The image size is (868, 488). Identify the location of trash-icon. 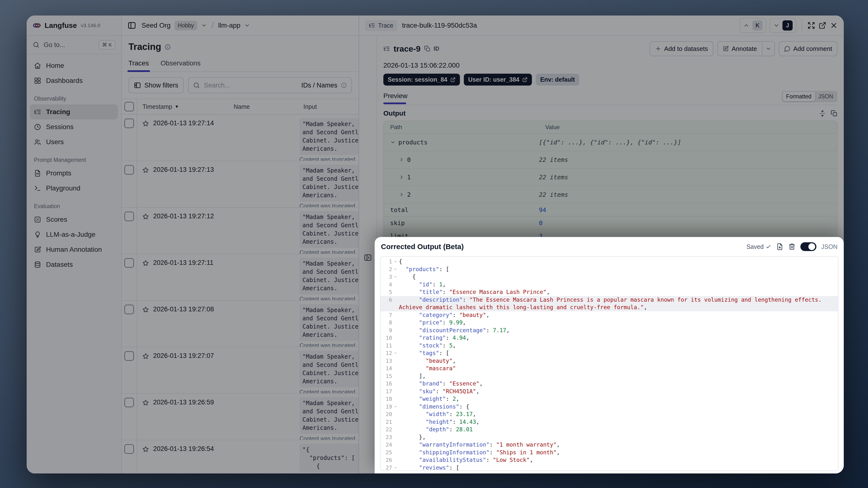
(792, 247).